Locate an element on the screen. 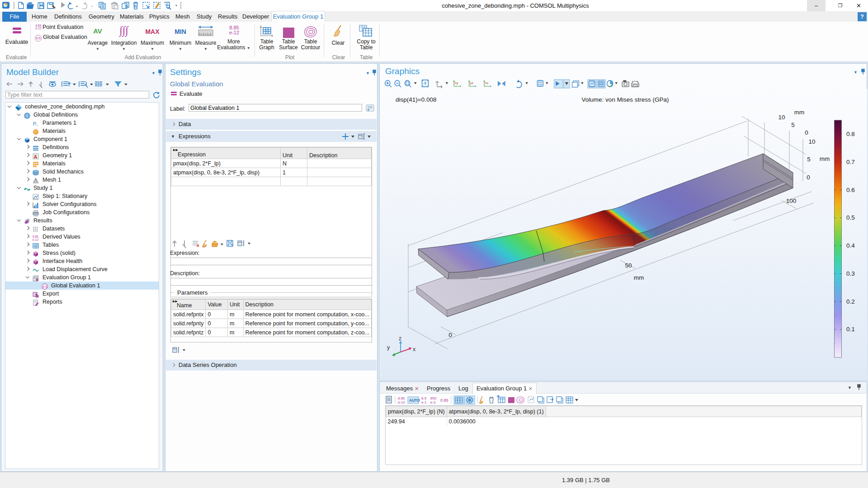 The width and height of the screenshot is (868, 488). svg-text: 100 is located at coordinates (791, 201).